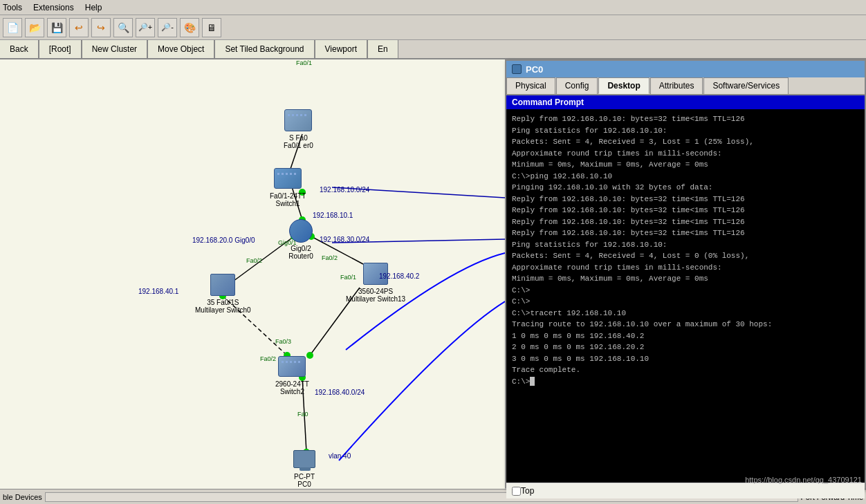  I want to click on find-button: 🔍, so click(123, 28).